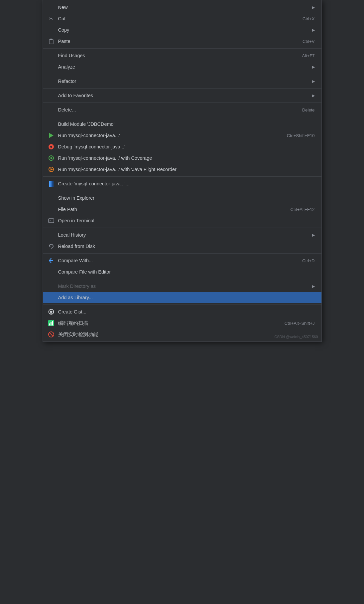  What do you see at coordinates (174, 56) in the screenshot?
I see `menu-label-find-usages: Find Usages` at bounding box center [174, 56].